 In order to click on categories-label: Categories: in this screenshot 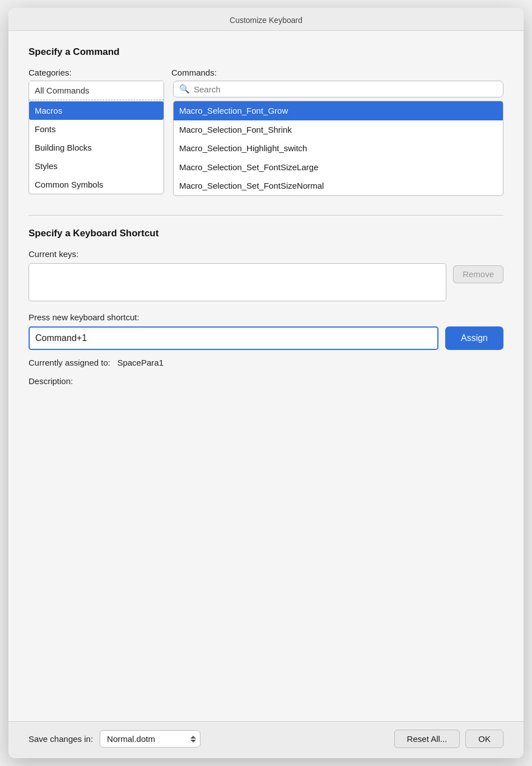, I will do `click(100, 73)`.